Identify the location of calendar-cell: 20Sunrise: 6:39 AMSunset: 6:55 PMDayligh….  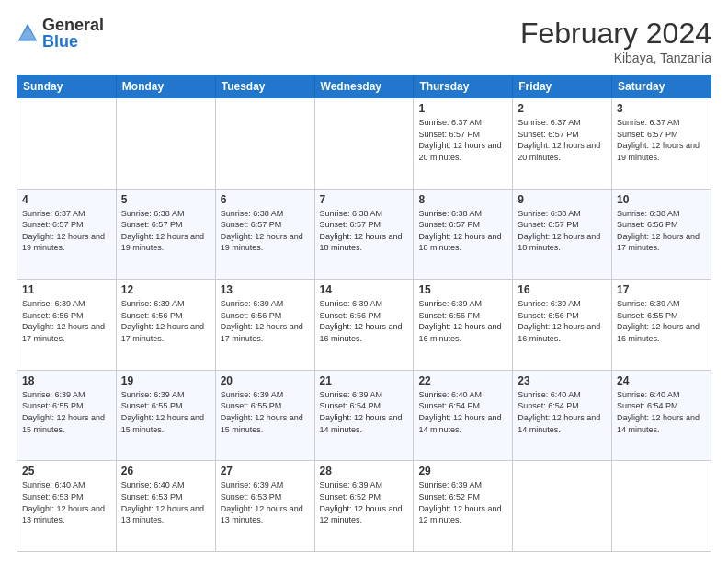
(265, 416).